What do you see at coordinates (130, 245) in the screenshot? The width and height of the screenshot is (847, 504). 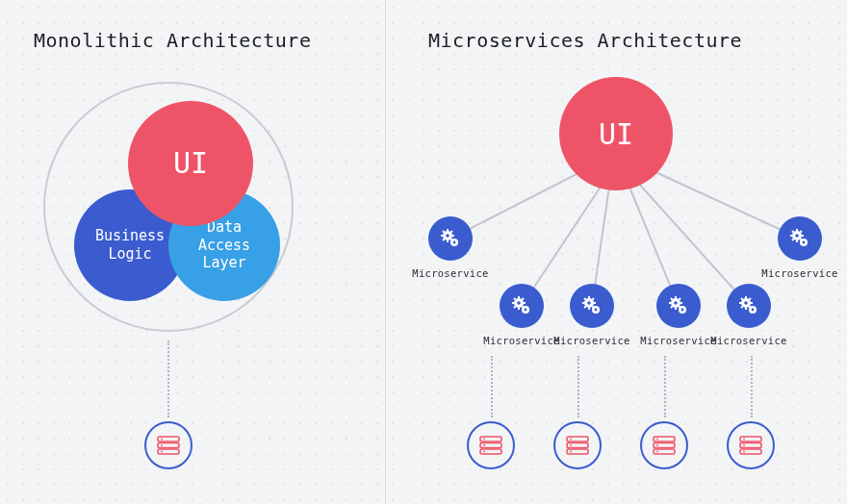 I see `business-logic-label: Business Logic` at bounding box center [130, 245].